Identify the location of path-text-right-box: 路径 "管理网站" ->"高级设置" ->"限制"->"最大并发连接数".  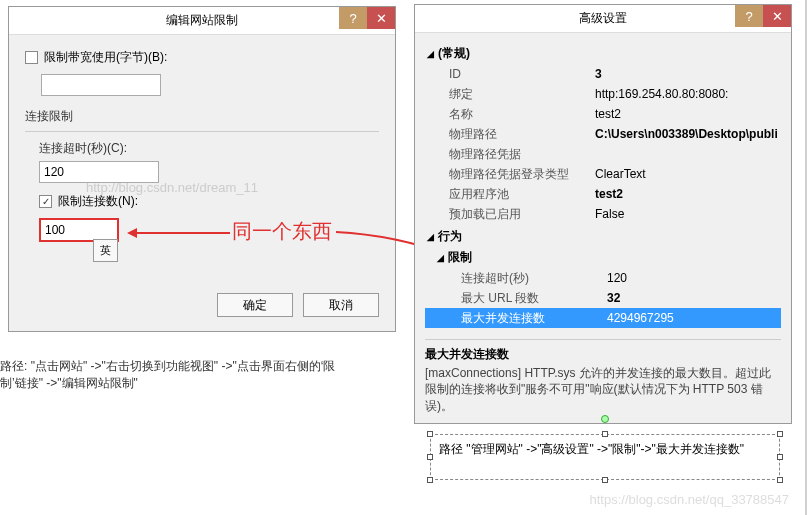
(605, 457).